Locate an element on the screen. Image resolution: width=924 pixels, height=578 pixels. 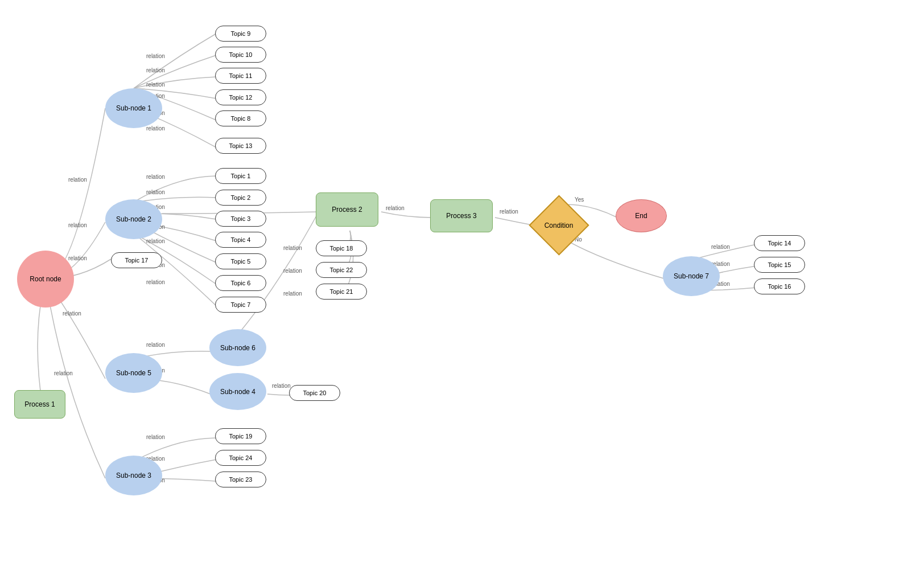
edge-label-root-sub3: relation is located at coordinates (64, 374).